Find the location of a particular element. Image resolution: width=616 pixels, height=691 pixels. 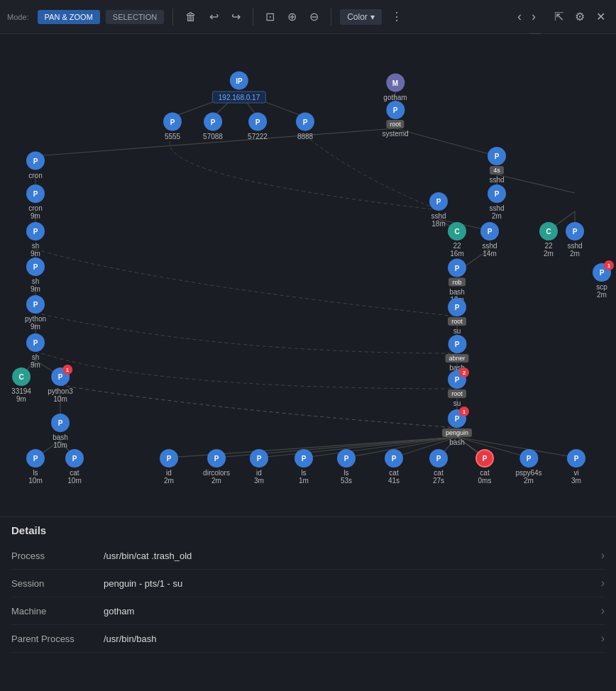

node-bash_pen: P1 penguin bash is located at coordinates (457, 428).